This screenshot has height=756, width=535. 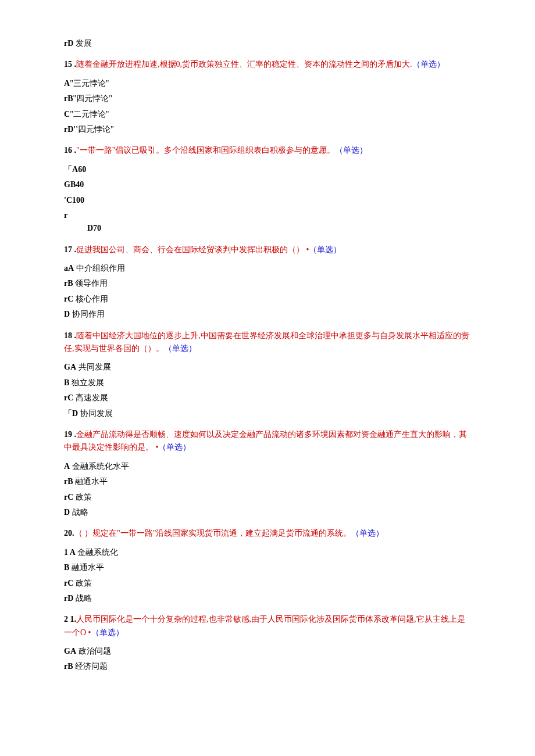 I want to click on option: rD 发展, so click(x=268, y=44).